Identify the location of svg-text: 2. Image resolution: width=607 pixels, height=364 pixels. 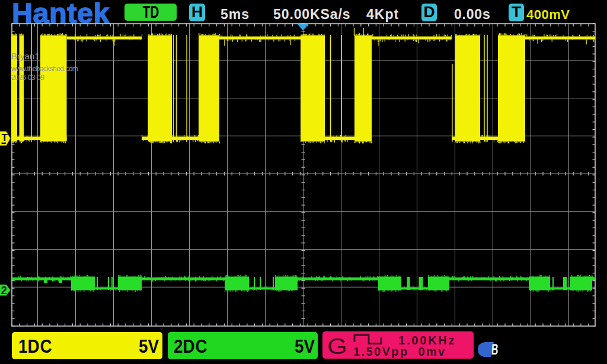
(4, 290).